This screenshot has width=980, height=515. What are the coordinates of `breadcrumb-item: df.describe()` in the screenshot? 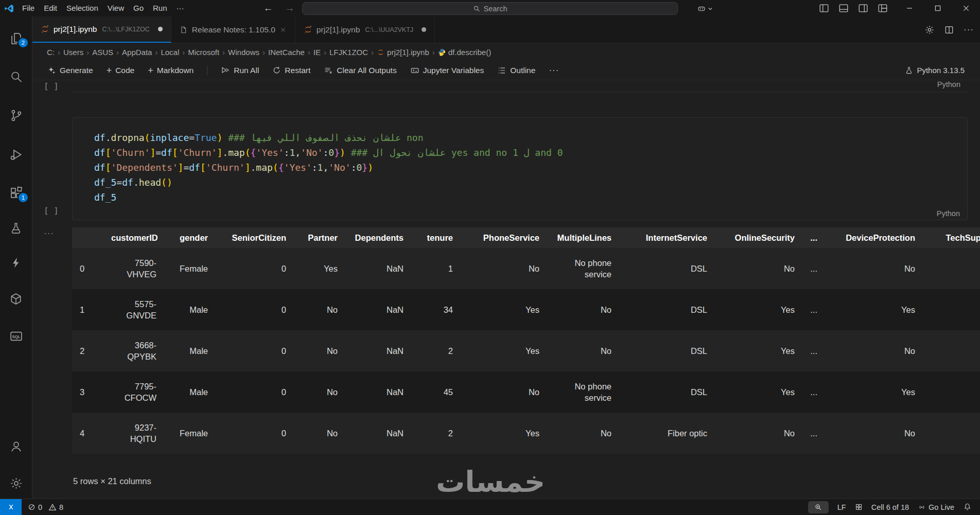 It's located at (464, 52).